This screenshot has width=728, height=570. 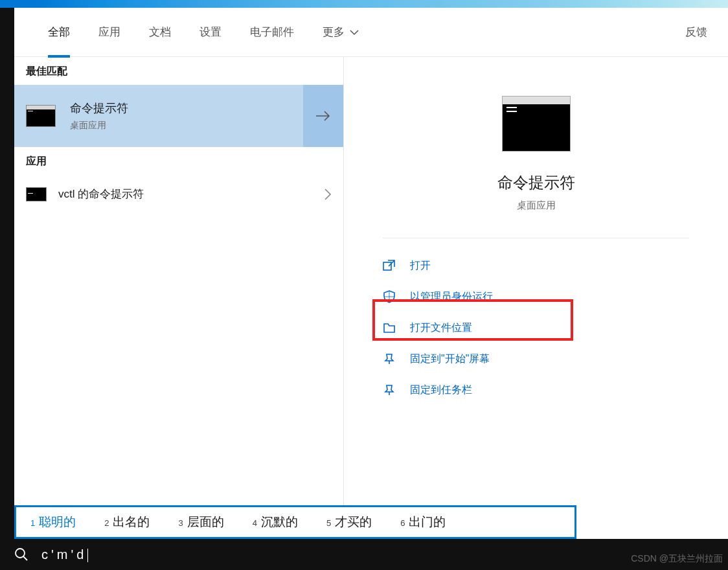 What do you see at coordinates (329, 523) in the screenshot?
I see `ime-num: 5` at bounding box center [329, 523].